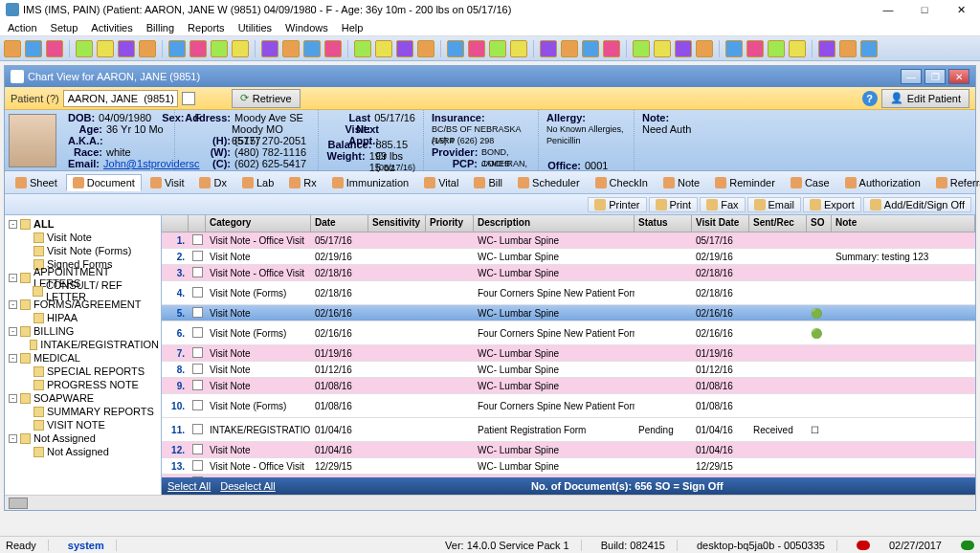  I want to click on tab-authorization: Authorization, so click(882, 183).